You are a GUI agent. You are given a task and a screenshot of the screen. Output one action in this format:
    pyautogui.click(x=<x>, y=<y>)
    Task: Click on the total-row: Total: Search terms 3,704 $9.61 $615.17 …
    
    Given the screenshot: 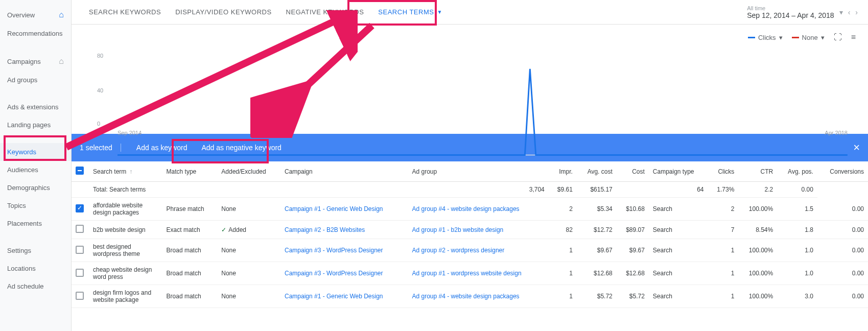 What is the action you would take?
    pyautogui.click(x=470, y=190)
    